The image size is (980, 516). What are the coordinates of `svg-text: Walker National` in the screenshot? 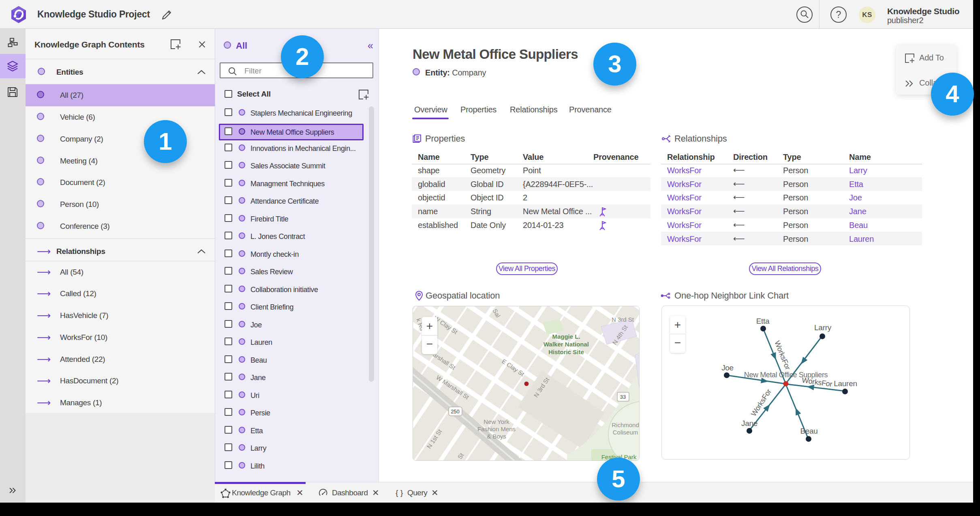 It's located at (566, 344).